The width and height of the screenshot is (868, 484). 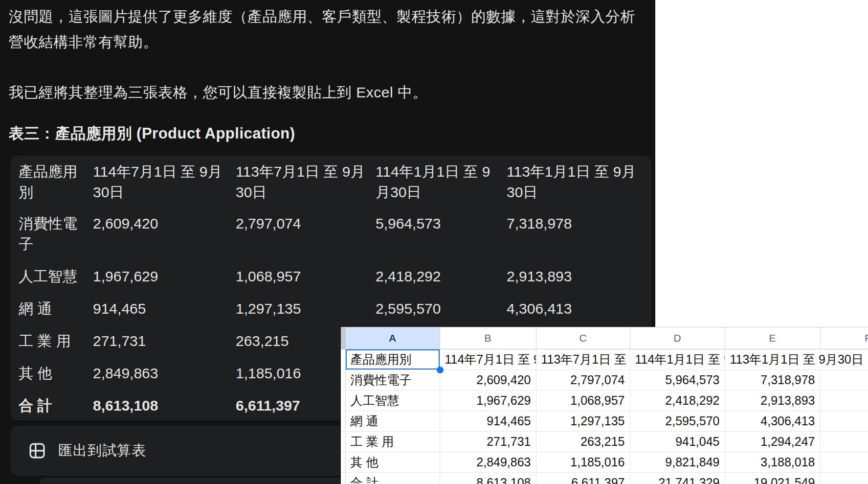 What do you see at coordinates (677, 462) in the screenshot?
I see `sheet-cell-d6: 9,821,849` at bounding box center [677, 462].